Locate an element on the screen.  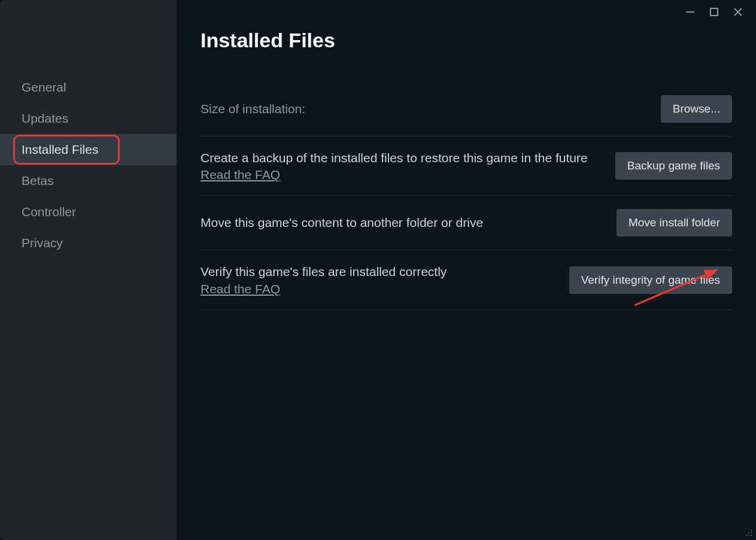
resize-grip-icon is located at coordinates (748, 532).